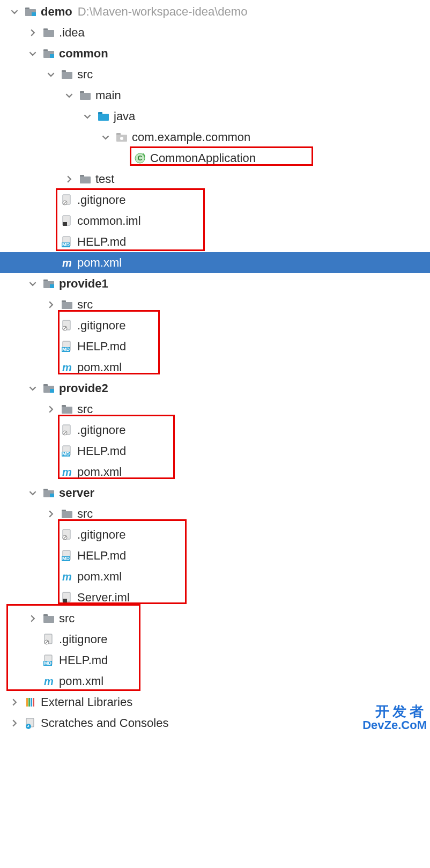  Describe the element at coordinates (215, 179) in the screenshot. I see `tree-row-common-test: test` at that location.